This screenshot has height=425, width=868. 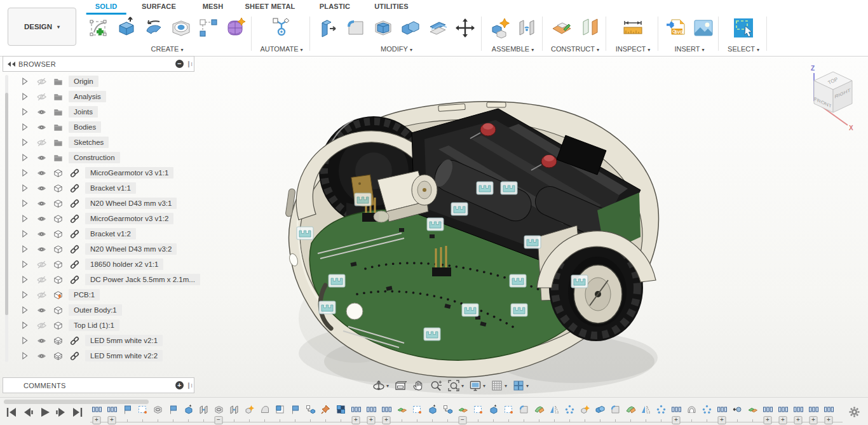 I want to click on browser-item-label: Construction, so click(x=94, y=158).